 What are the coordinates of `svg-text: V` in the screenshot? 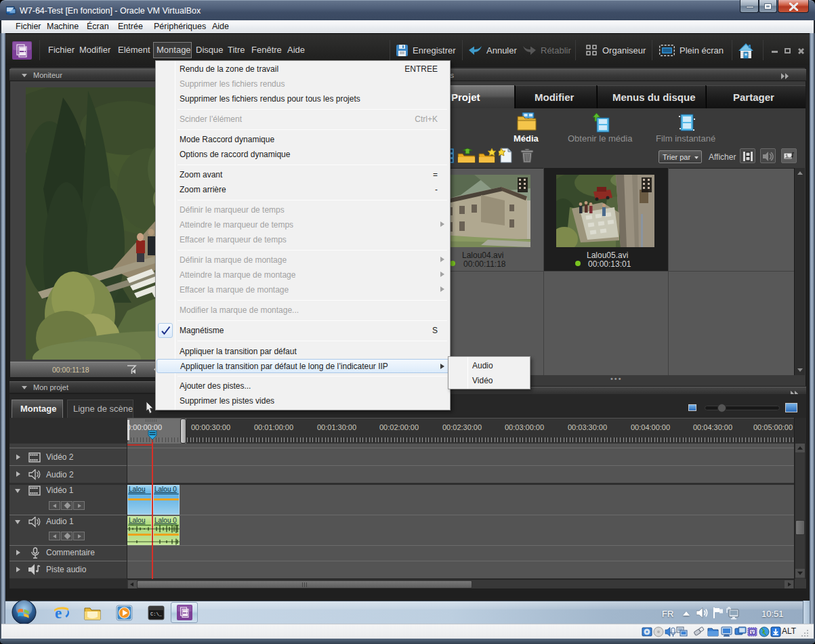 It's located at (752, 632).